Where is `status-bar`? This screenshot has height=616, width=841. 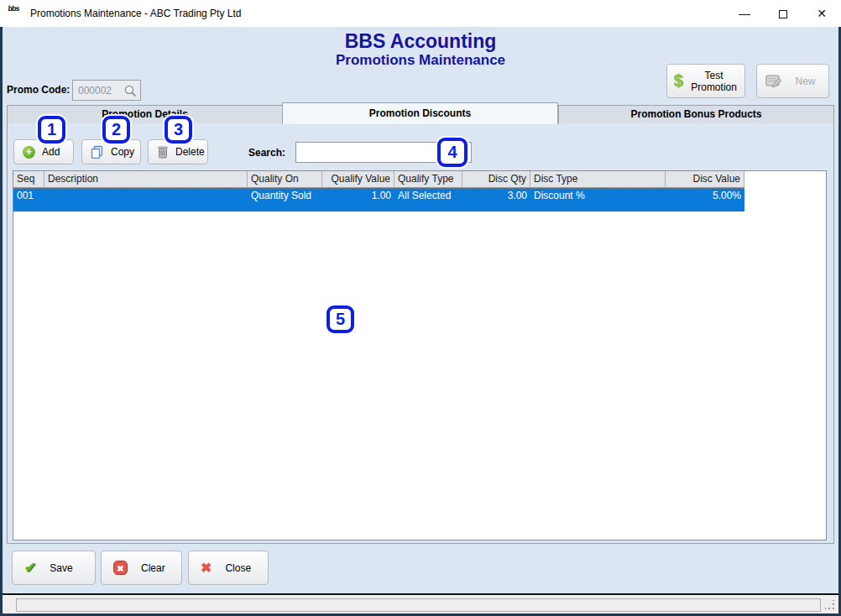 status-bar is located at coordinates (420, 603).